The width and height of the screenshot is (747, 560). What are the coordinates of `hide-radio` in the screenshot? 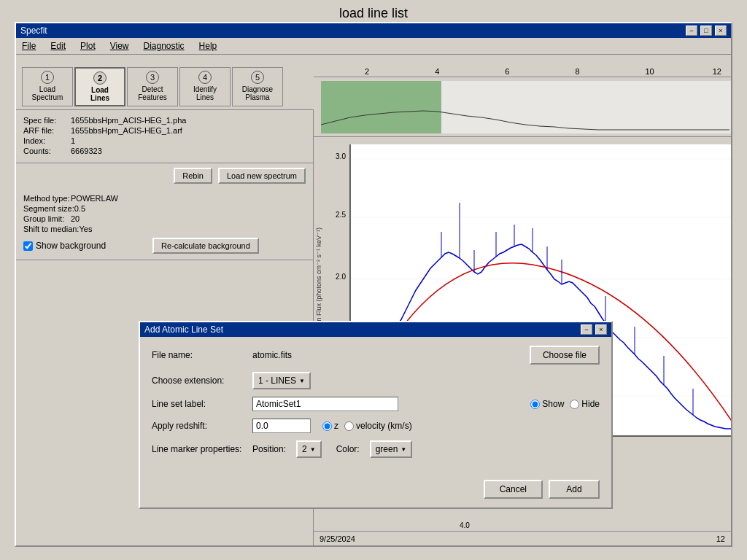 It's located at (575, 404).